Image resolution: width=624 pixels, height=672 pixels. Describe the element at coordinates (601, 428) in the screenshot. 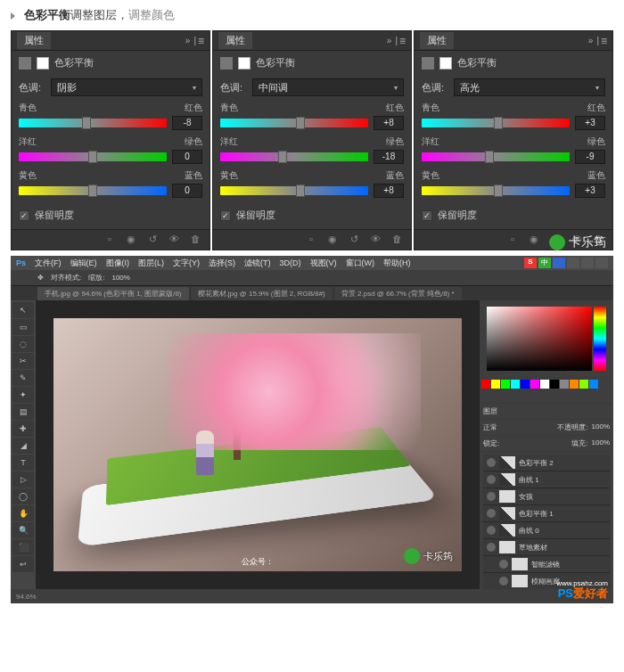

I see `opacity-value: 100%` at that location.